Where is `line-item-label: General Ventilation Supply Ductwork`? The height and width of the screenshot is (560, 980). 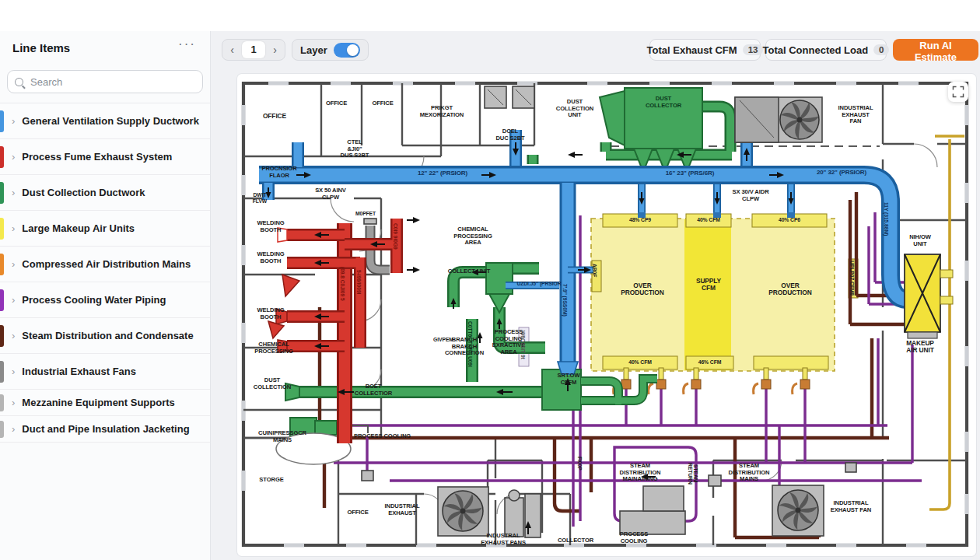
line-item-label: General Ventilation Supply Ductwork is located at coordinates (110, 121).